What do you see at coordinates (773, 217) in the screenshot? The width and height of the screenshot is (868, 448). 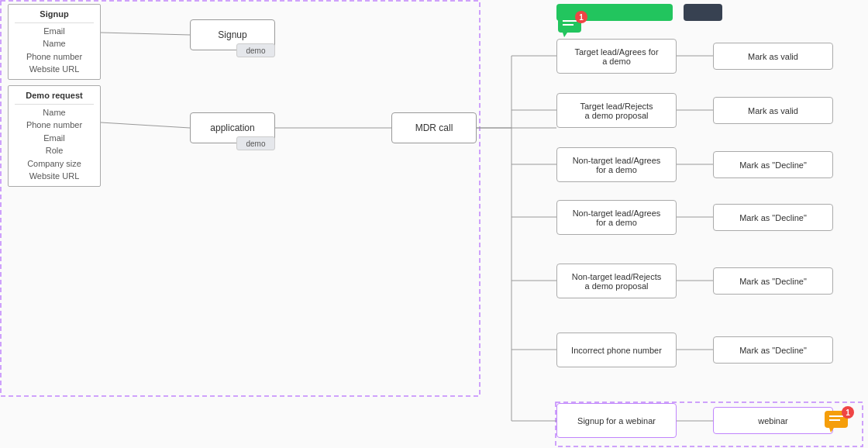 I see `action-4: Mark as "Decline"` at bounding box center [773, 217].